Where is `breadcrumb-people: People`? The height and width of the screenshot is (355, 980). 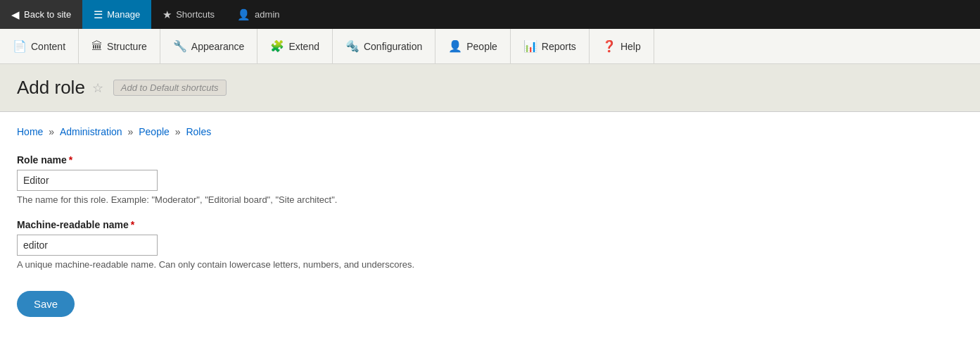
breadcrumb-people: People is located at coordinates (154, 132).